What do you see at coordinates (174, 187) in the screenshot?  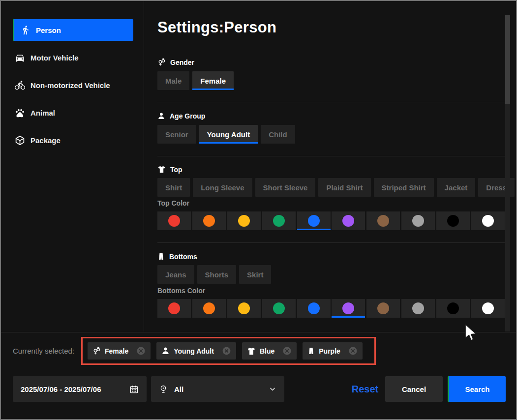 I see `option-shirt: Shirt` at bounding box center [174, 187].